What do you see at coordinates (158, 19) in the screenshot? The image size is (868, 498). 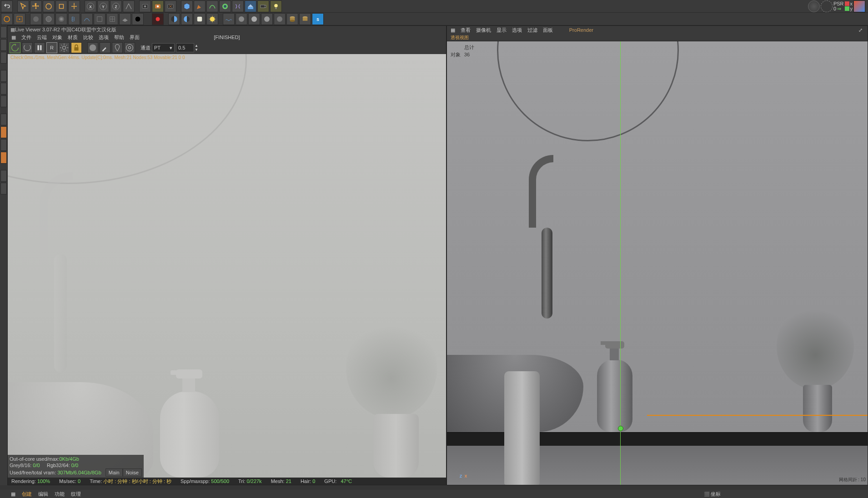 I see `record-btn` at bounding box center [158, 19].